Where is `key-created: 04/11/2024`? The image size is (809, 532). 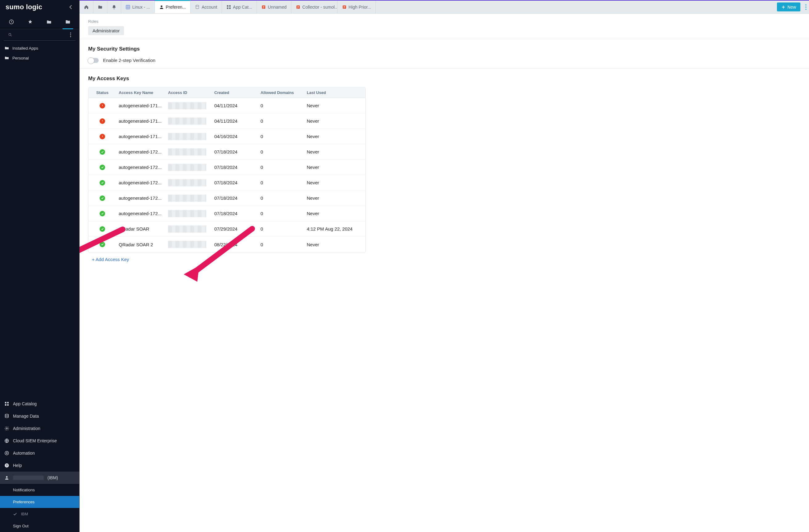 key-created: 04/11/2024 is located at coordinates (235, 121).